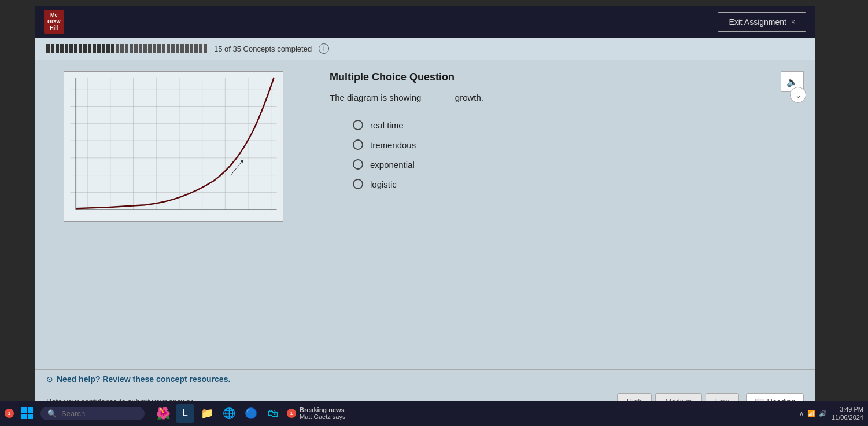 The height and width of the screenshot is (426, 868). Describe the element at coordinates (358, 145) in the screenshot. I see `radio-tremendous` at that location.